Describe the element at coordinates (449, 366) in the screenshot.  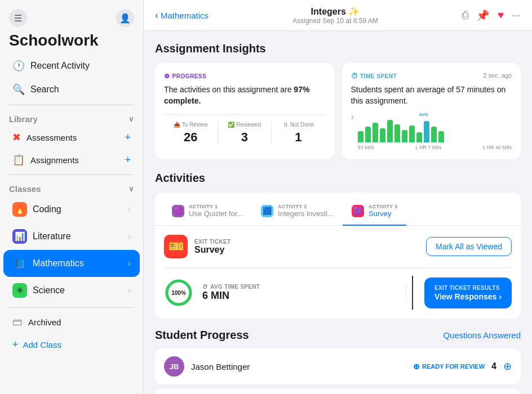
I see `status-badge-jb: ⊕ READY FOR REVIEW` at that location.